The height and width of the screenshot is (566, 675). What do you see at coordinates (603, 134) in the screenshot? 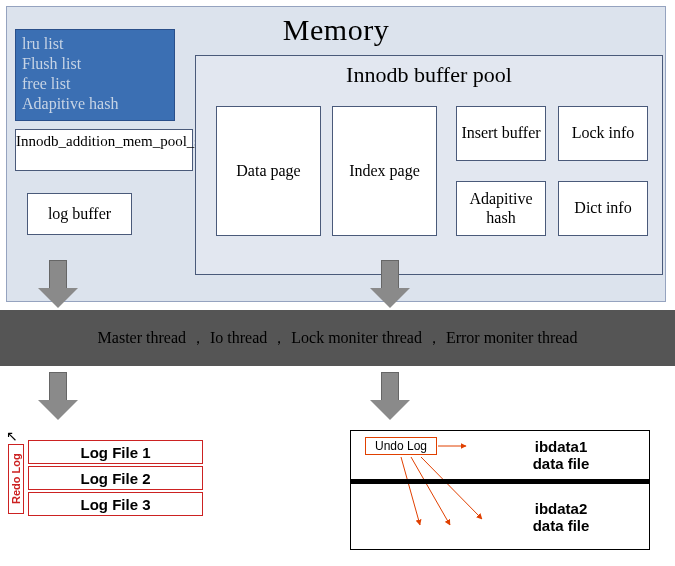
I see `cell-lock-info: Lock info` at bounding box center [603, 134].